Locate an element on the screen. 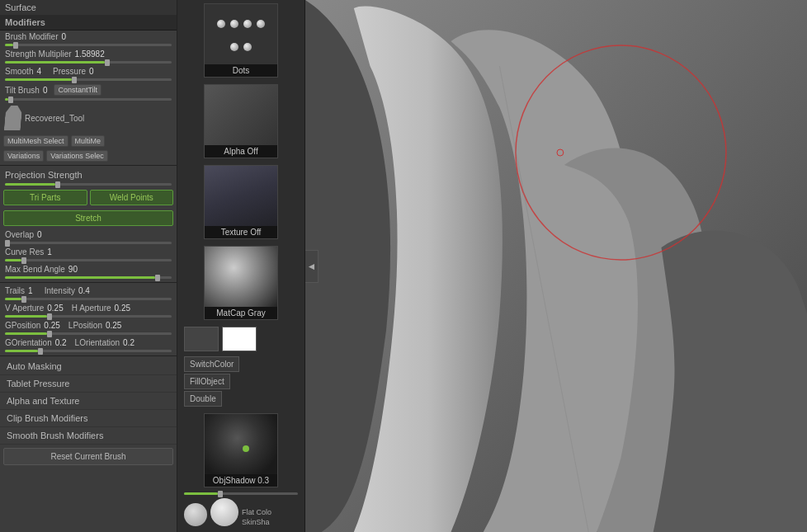  switch-fill-section: SwitchColor FillObject Double is located at coordinates (241, 383).